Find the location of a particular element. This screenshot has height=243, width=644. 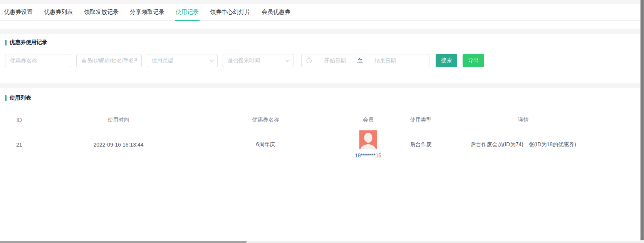

filter-row: 使用类型 是否搜索时间 至 搜索 导出 is located at coordinates (320, 61).